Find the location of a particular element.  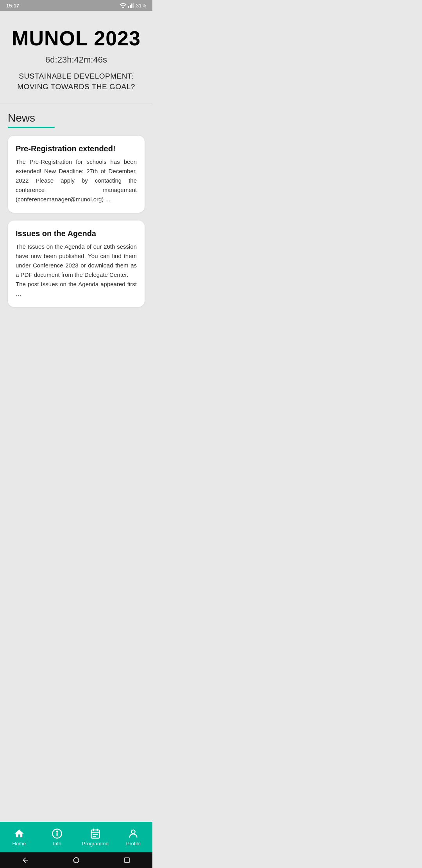

news-section: News Pre-Registration extended! The Pre-… is located at coordinates (76, 213).